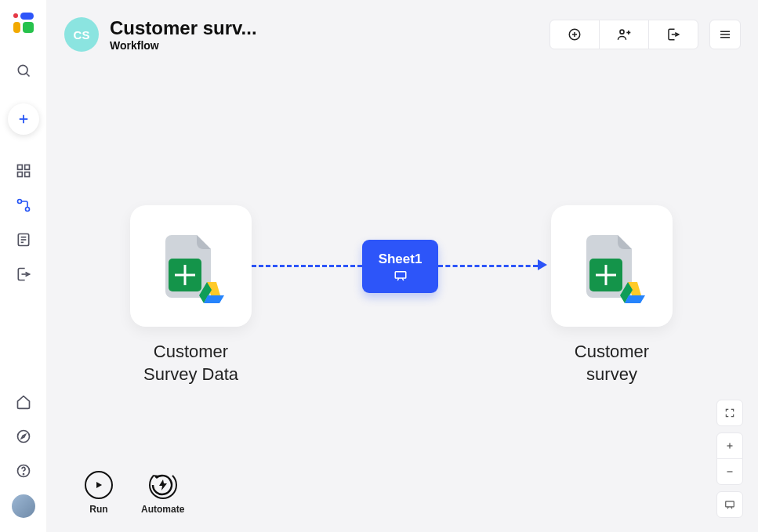  What do you see at coordinates (730, 505) in the screenshot?
I see `presentation-mode-button` at bounding box center [730, 505].